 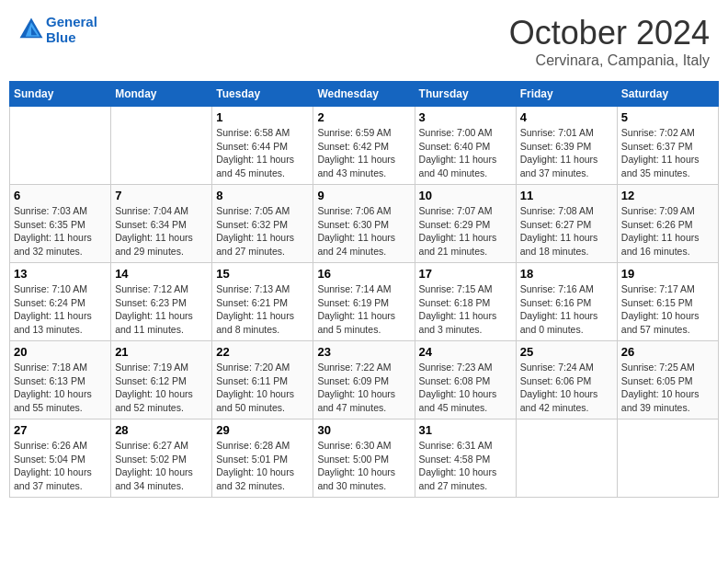 What do you see at coordinates (61, 195) in the screenshot?
I see `day-number: 6` at bounding box center [61, 195].